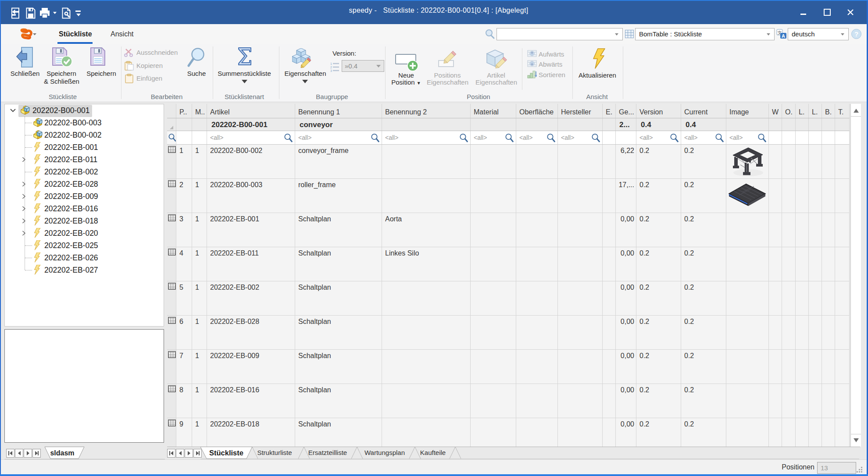 Image resolution: width=868 pixels, height=476 pixels. What do you see at coordinates (783, 36) in the screenshot?
I see `svg-text: A` at bounding box center [783, 36].